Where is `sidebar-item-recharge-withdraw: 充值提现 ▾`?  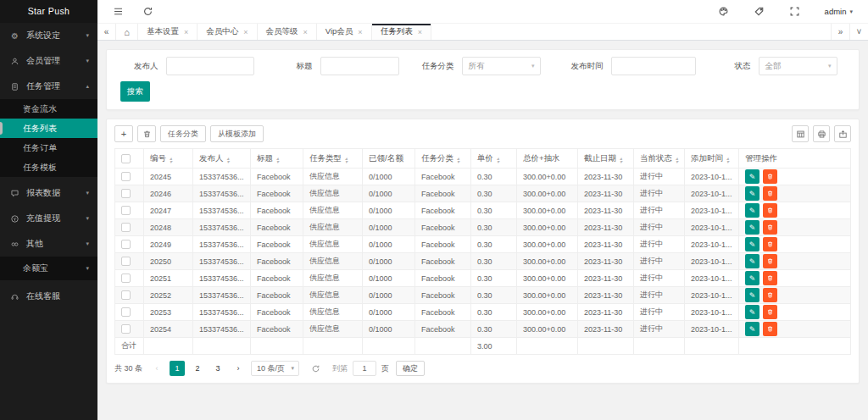
sidebar-item-recharge-withdraw: 充值提现 ▾ is located at coordinates (49, 218).